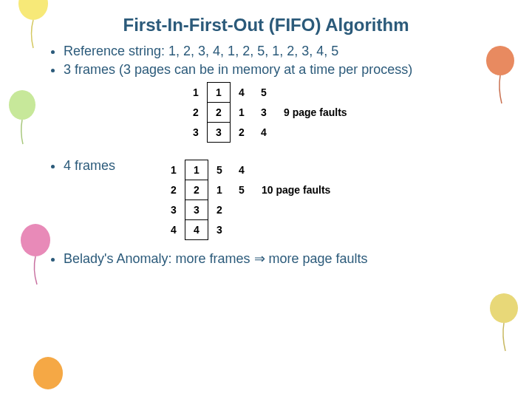 The height and width of the screenshot is (399, 532). I want to click on bullet-reference-string: Reference string: 1, 2, 3, 4, 1, 2, 5, 1…, so click(279, 52).